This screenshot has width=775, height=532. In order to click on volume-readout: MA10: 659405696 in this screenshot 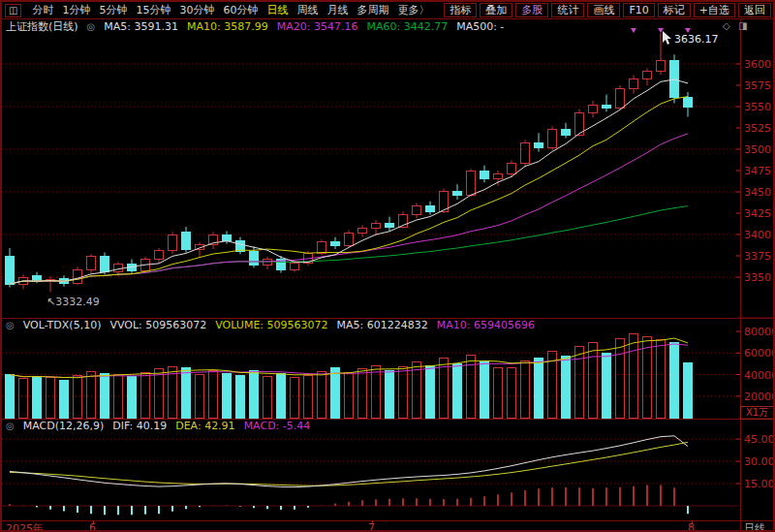, I will do `click(486, 326)`.